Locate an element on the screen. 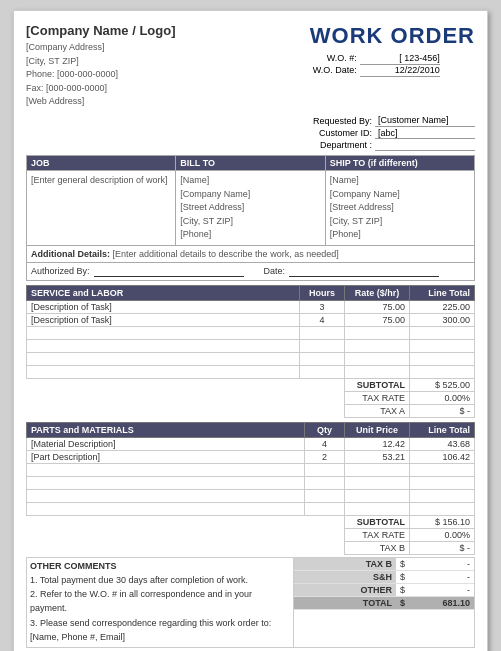 This screenshot has width=501, height=651. authorized-by: Authorized By: is located at coordinates (138, 272).